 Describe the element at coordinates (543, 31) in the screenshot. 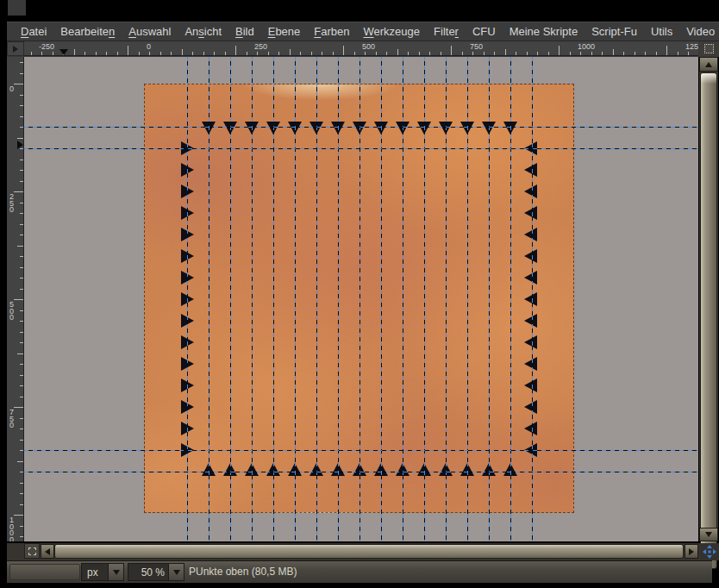

I see `menu-item-meine-skripte: Meine Skripte` at that location.